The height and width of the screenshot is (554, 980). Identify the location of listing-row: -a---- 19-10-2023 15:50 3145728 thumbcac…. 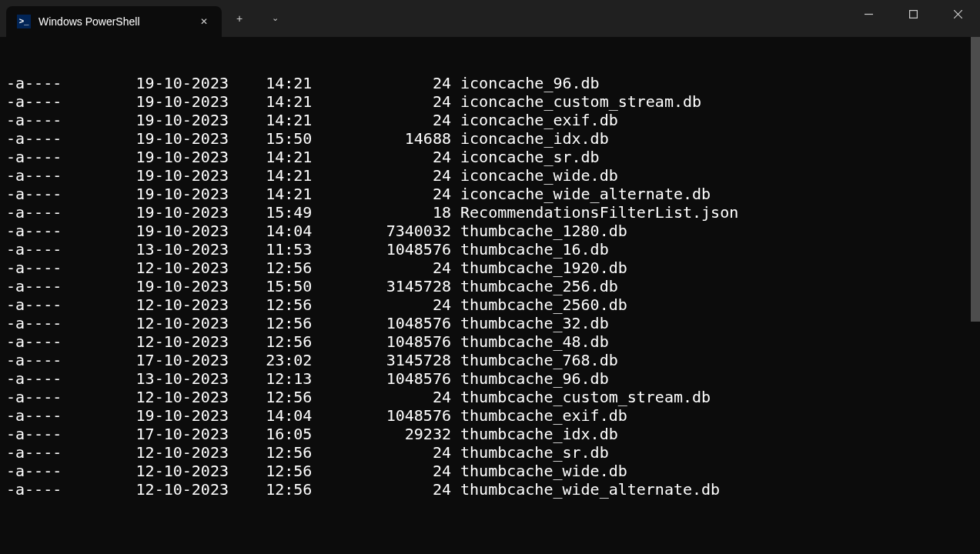
(490, 286).